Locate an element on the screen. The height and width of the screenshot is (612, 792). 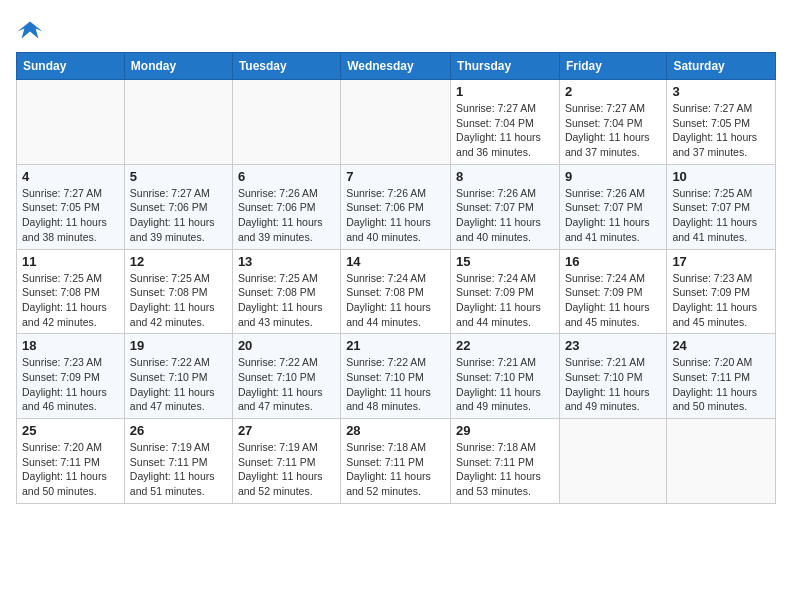
header-tuesday: Tuesday is located at coordinates (286, 66).